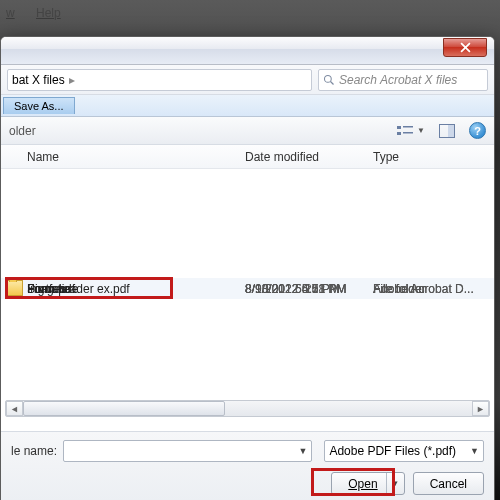 The width and height of the screenshot is (500, 500). I want to click on filename-input: ▼, so click(188, 451).